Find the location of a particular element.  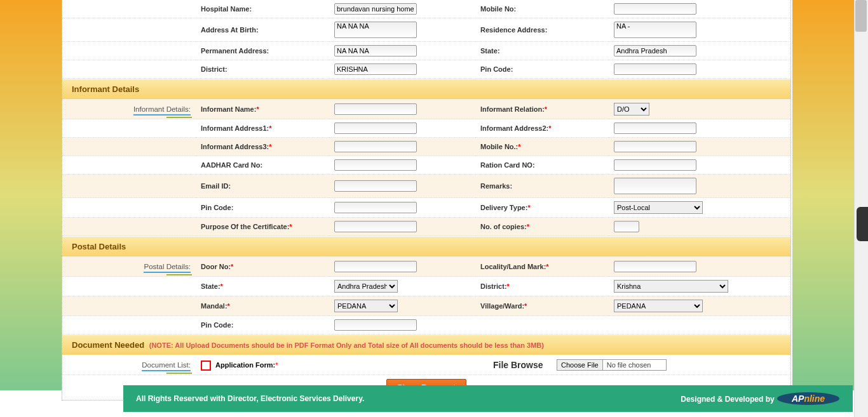

document-note-text: (NOTE: All Upload Documents should be in… is located at coordinates (347, 345).